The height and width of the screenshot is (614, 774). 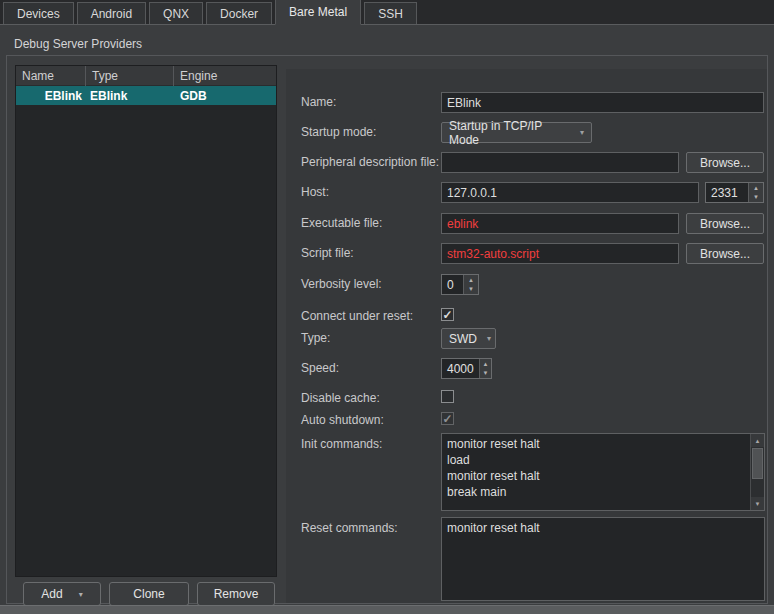 What do you see at coordinates (357, 316) in the screenshot?
I see `connect-under-reset-label: Connect under reset:` at bounding box center [357, 316].